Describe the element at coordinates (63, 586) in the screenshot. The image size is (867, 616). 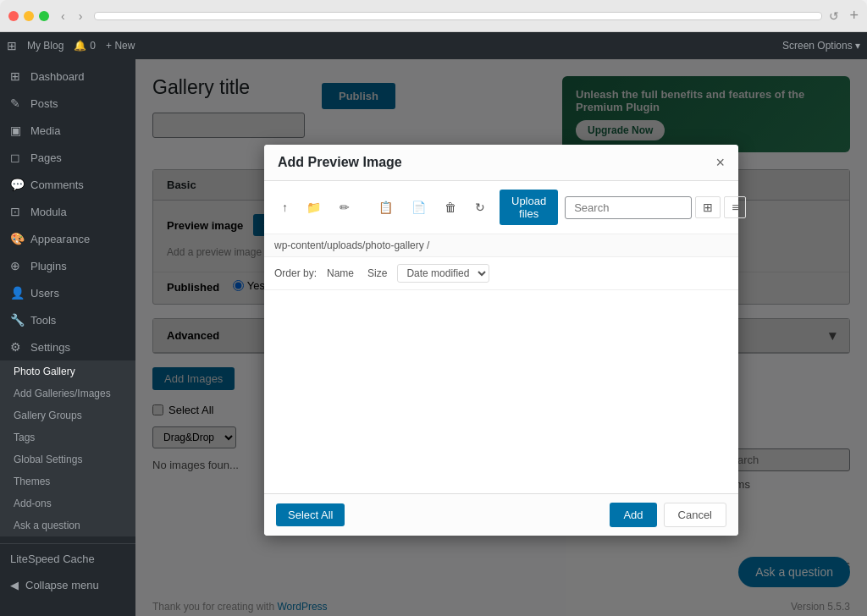
I see `collapse-label: Collapse menu` at that location.